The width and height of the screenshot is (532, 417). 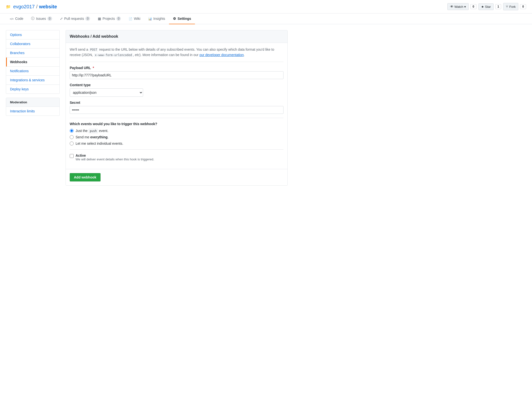 I want to click on description-text: We'll send a POST request to the URL bel…, so click(x=177, y=52).